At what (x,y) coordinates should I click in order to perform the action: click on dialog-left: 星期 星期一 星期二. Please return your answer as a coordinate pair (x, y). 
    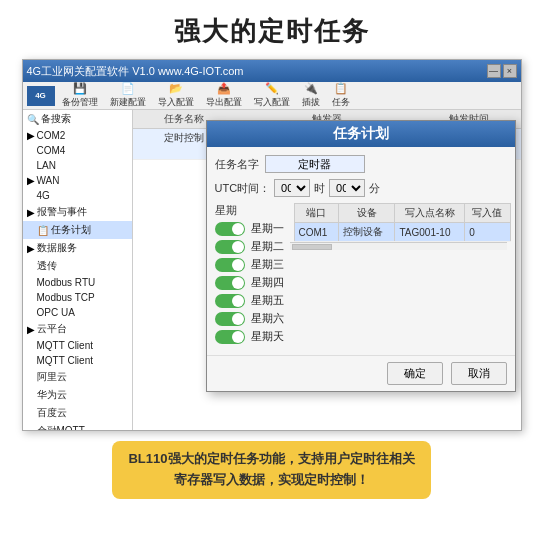
    Looking at the image, I should click on (250, 275).